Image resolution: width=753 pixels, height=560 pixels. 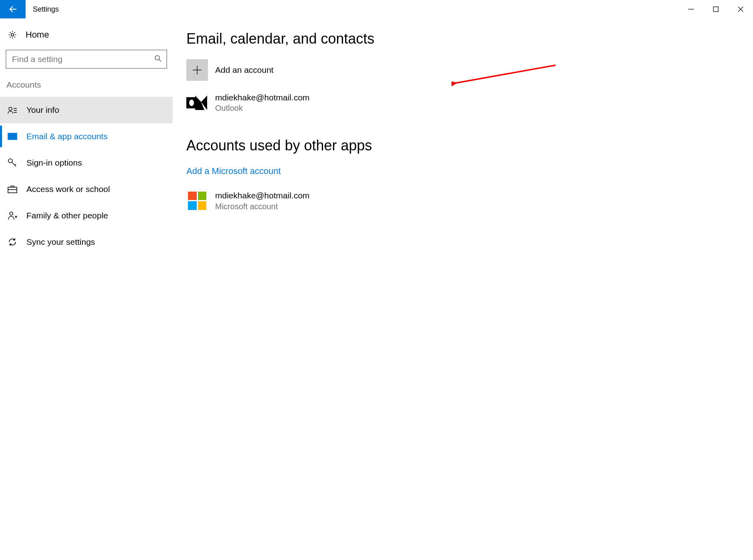 I want to click on sidebar-item-label: Email & app accounts, so click(x=67, y=136).